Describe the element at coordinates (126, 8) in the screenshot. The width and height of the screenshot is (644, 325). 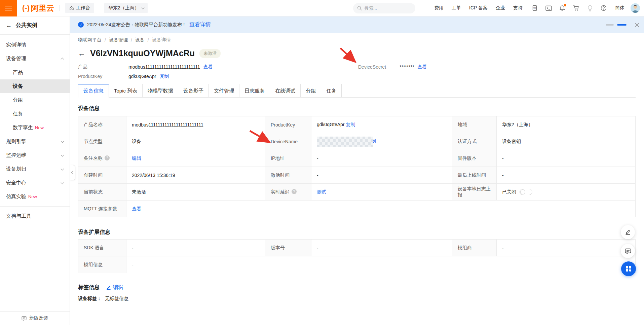
I see `region-selector: 华东2（上海）` at that location.